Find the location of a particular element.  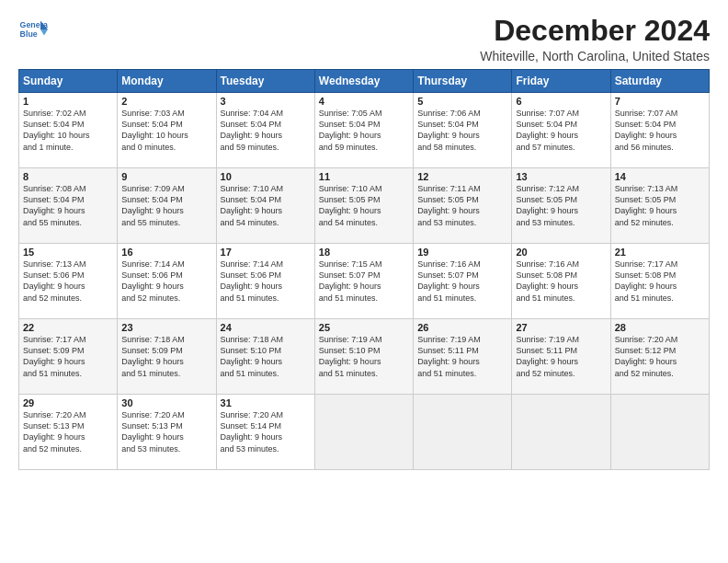

day-info: Sunrise: 7:04 AM Sunset: 5:04 PM Dayligh… is located at coordinates (266, 131).